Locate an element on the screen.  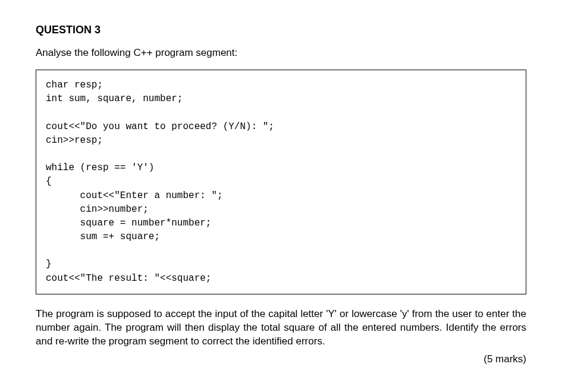
question-body: The program is supposed to accept the in… is located at coordinates (281, 328).